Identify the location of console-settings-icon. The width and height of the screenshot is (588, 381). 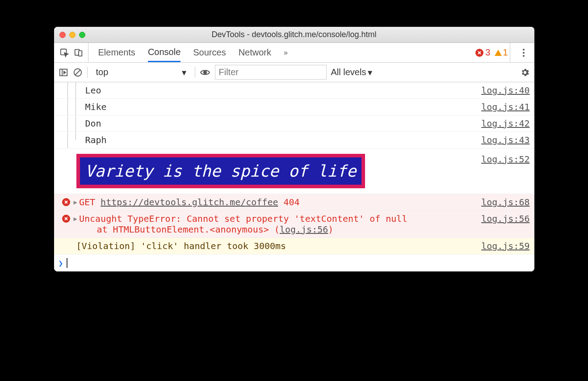
(525, 72).